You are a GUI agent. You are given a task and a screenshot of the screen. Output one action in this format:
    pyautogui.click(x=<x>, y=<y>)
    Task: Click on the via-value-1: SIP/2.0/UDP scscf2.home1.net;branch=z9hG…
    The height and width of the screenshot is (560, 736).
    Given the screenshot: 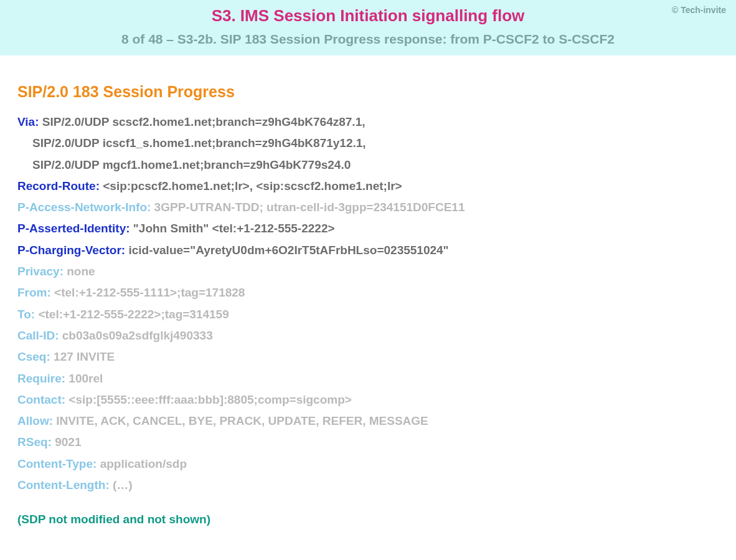 What is the action you would take?
    pyautogui.click(x=204, y=122)
    